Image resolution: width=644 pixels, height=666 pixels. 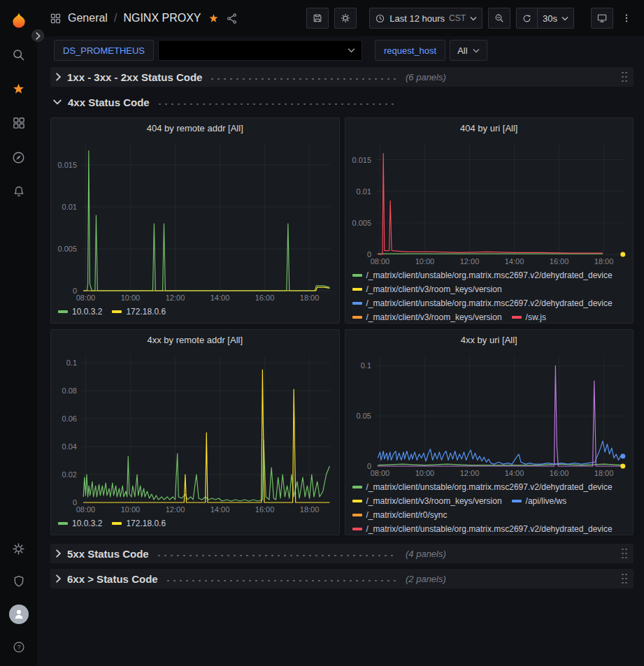 I want to click on svg-text: 08:00, so click(x=86, y=509).